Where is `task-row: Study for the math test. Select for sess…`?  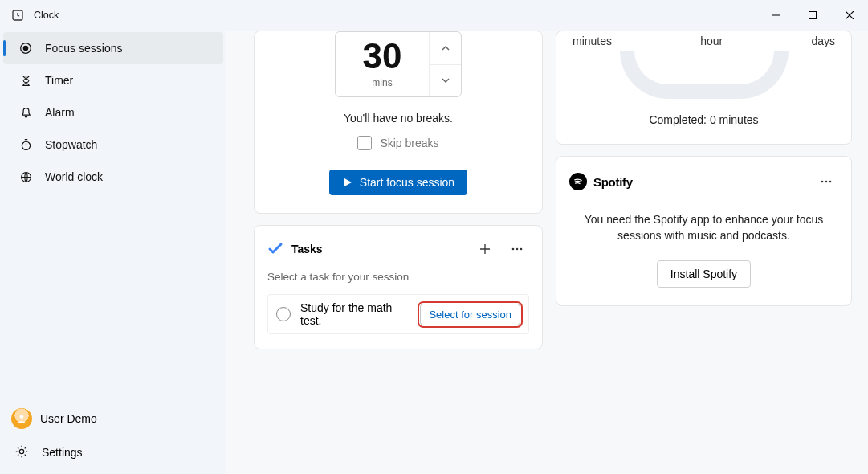
task-row: Study for the math test. Select for sess… is located at coordinates (398, 314).